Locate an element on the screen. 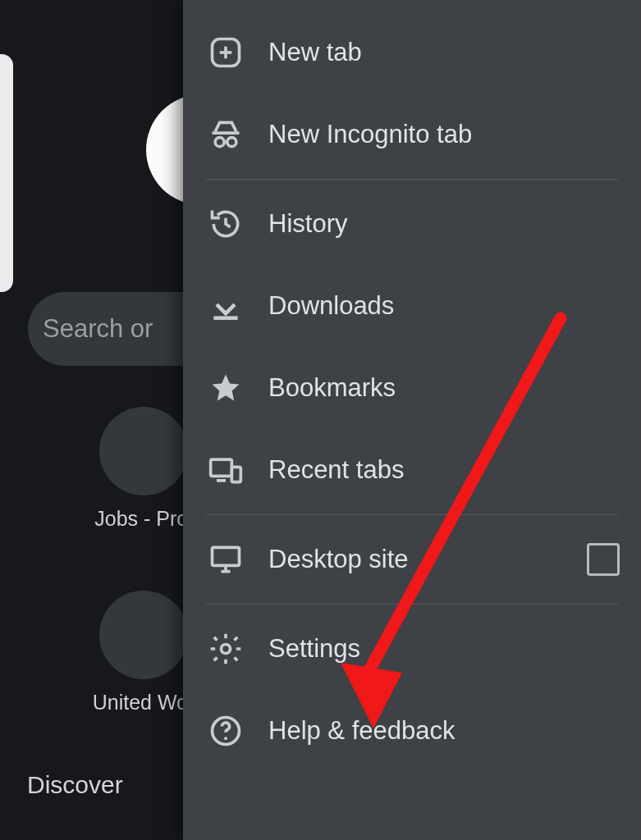 This screenshot has height=840, width=641. menu-item-label: Settings is located at coordinates (314, 649).